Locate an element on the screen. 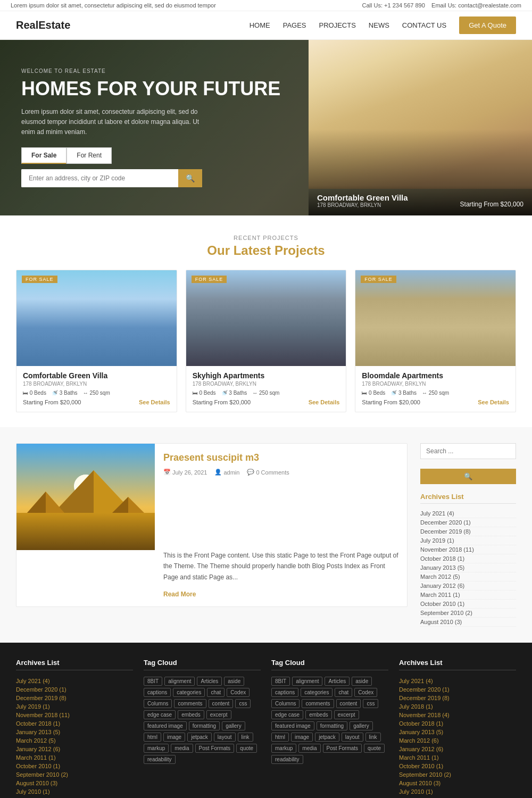 This screenshot has width=532, height=798. tag-item: embeds is located at coordinates (319, 715).